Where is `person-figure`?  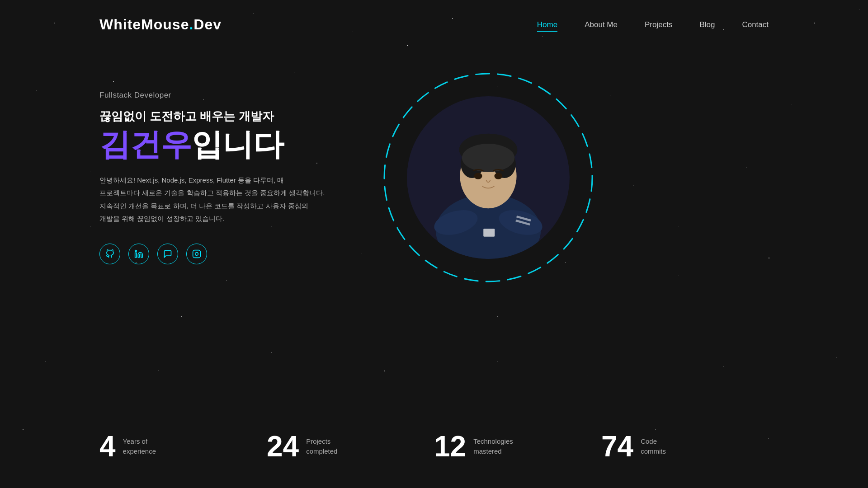 person-figure is located at coordinates (488, 182).